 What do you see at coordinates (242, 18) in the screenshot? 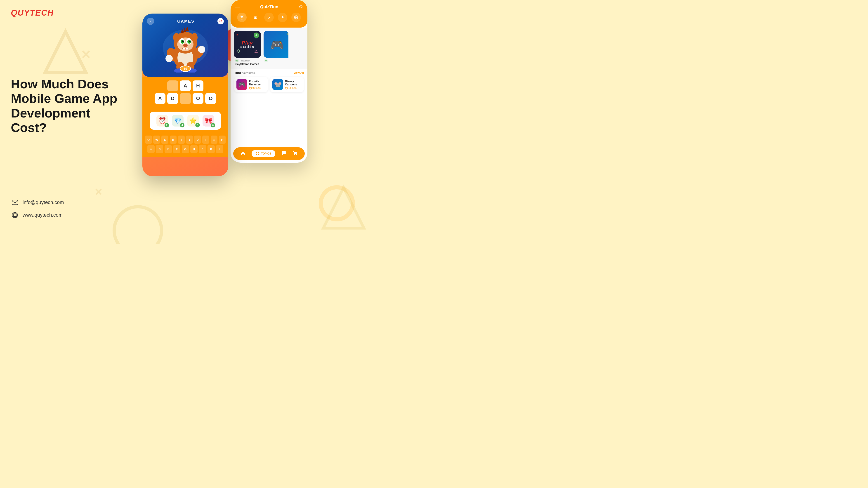
I see `tab-games` at bounding box center [242, 18].